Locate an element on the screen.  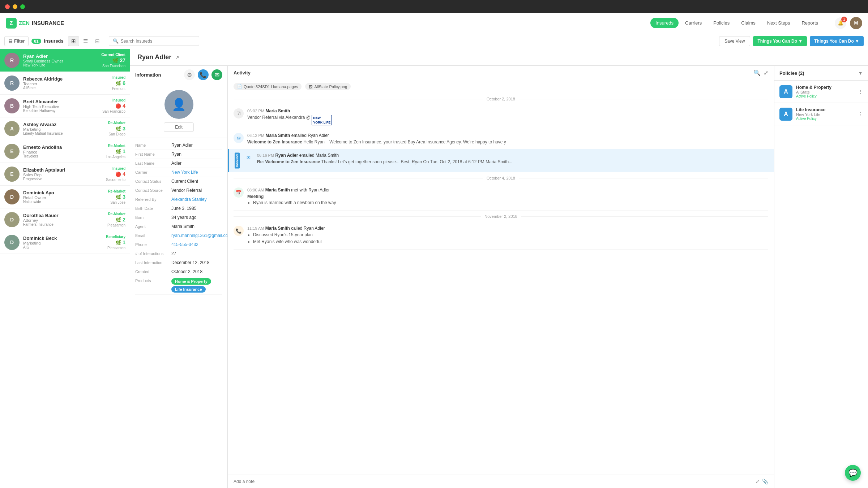
contact-item: R Rebecca Aldridge Teacher AllState Insu… is located at coordinates (65, 83).